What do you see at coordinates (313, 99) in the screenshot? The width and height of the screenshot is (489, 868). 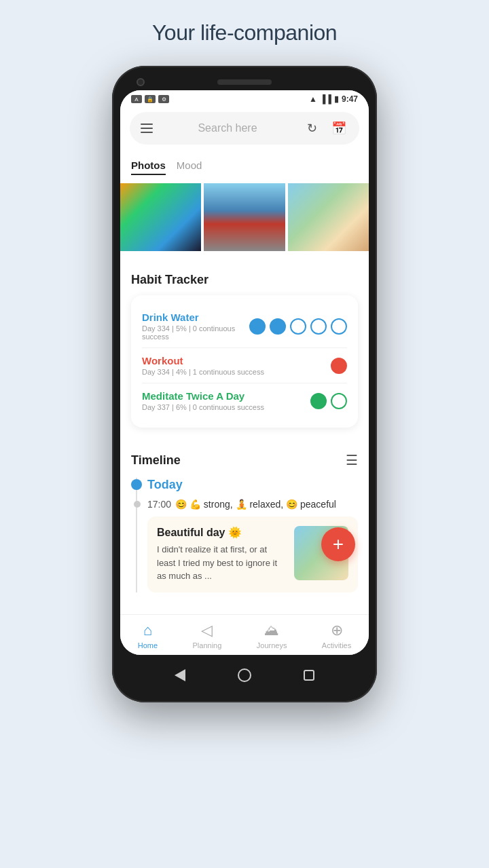 I see `wifi-icon: ▲` at bounding box center [313, 99].